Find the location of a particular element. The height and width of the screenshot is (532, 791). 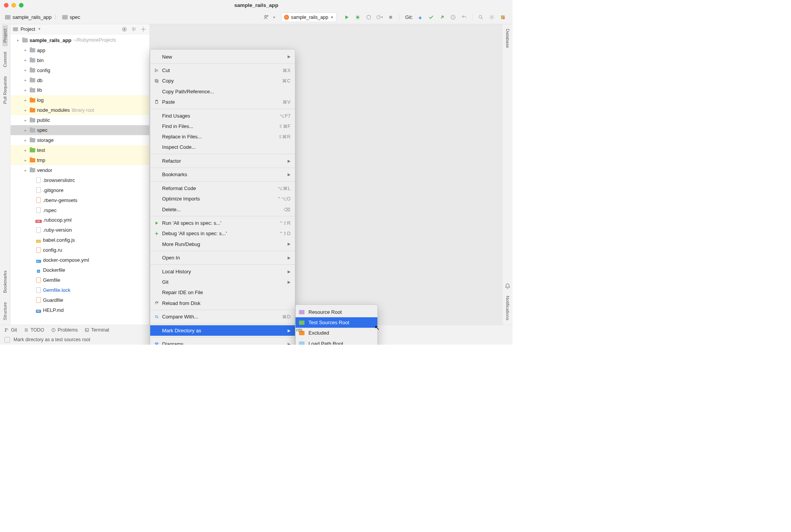

tree-dir-config: ▸ config is located at coordinates (80, 70).